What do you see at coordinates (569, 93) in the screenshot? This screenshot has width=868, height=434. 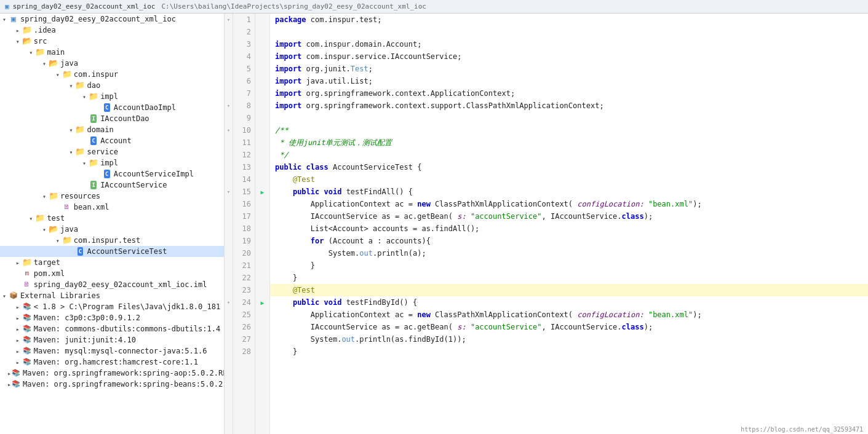 I see `code-line: import org.springframework.context.Appli…` at bounding box center [569, 93].